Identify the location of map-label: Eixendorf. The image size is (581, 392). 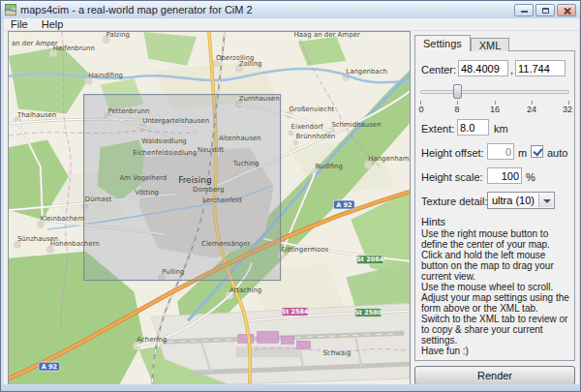
(308, 127).